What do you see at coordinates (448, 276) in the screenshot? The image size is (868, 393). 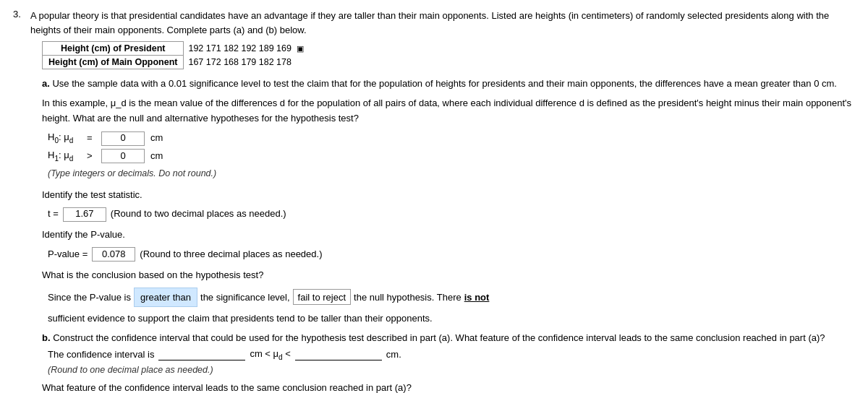 I see `conclusion-prompt: What is the conclusion based on the hypo…` at bounding box center [448, 276].